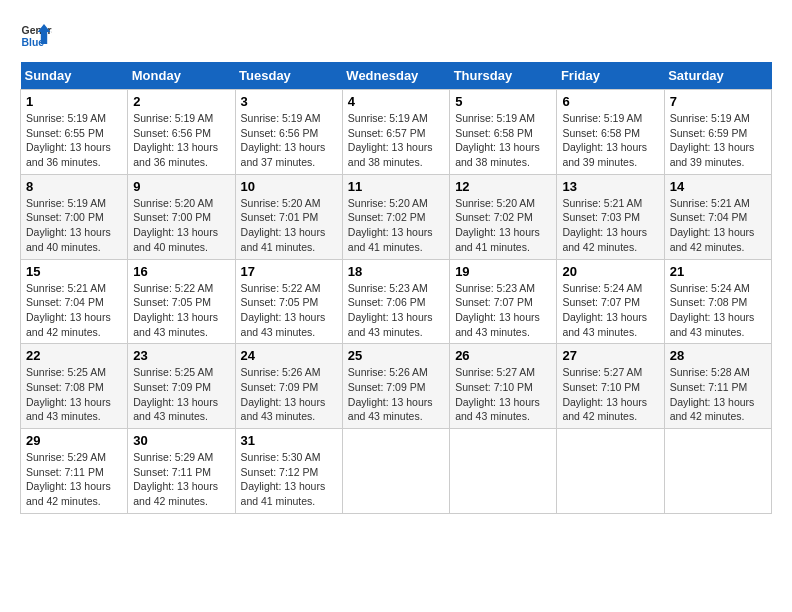 The image size is (792, 612). Describe the element at coordinates (718, 102) in the screenshot. I see `day-number: 7` at that location.